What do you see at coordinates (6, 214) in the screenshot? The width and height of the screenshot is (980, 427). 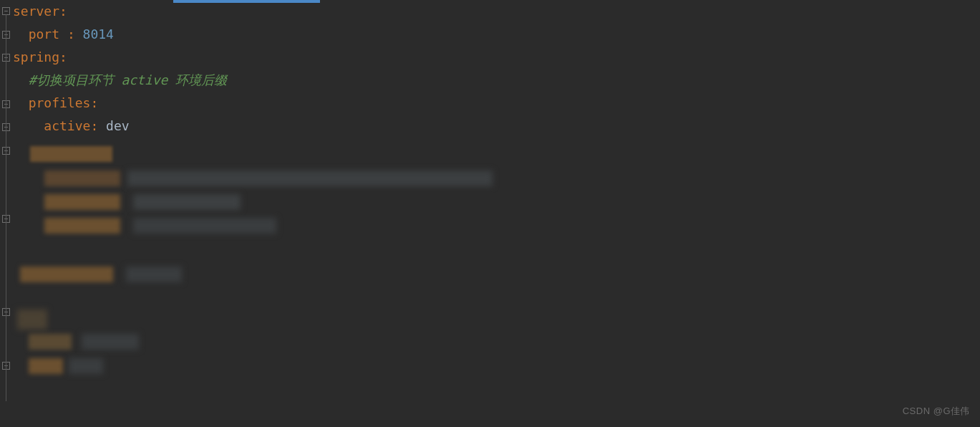 I see `gutter` at bounding box center [6, 214].